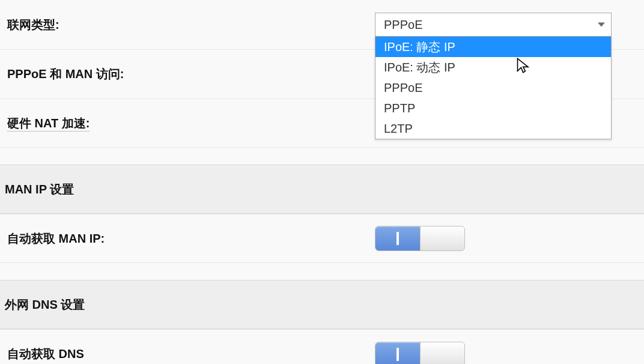 The width and height of the screenshot is (644, 364). Describe the element at coordinates (420, 238) in the screenshot. I see `toggle-auto-man-ip` at that location.